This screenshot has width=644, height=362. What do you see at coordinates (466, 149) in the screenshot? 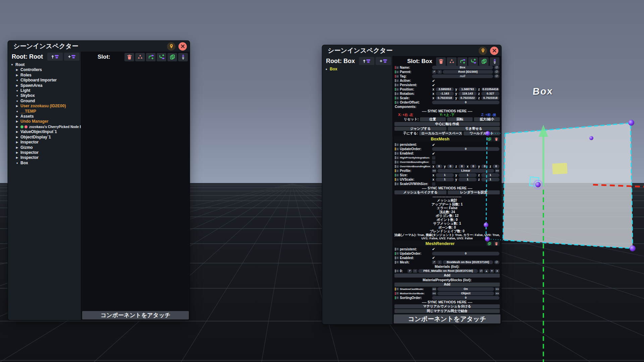
I see `updateorder-field: 0` at bounding box center [466, 149].